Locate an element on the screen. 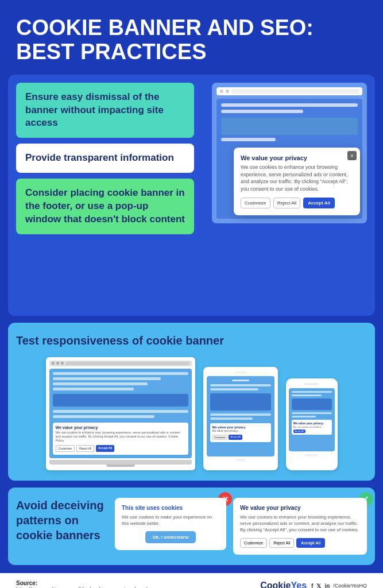 Image resolution: width=383 pixels, height=588 pixels. section-patterns: Avoid deceiving patterns on cookie banne… is located at coordinates (192, 526).